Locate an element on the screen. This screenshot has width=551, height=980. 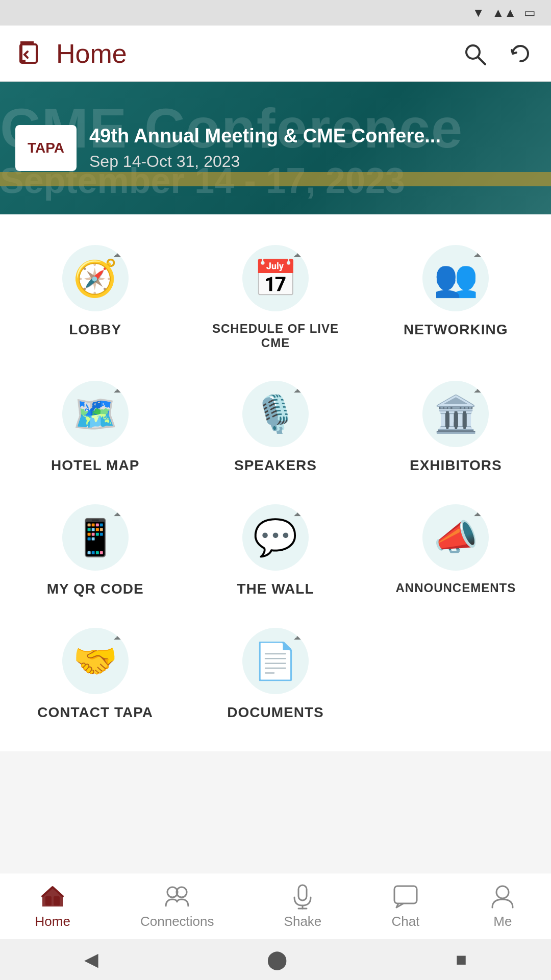
networking-icon: 👥 is located at coordinates (456, 278).